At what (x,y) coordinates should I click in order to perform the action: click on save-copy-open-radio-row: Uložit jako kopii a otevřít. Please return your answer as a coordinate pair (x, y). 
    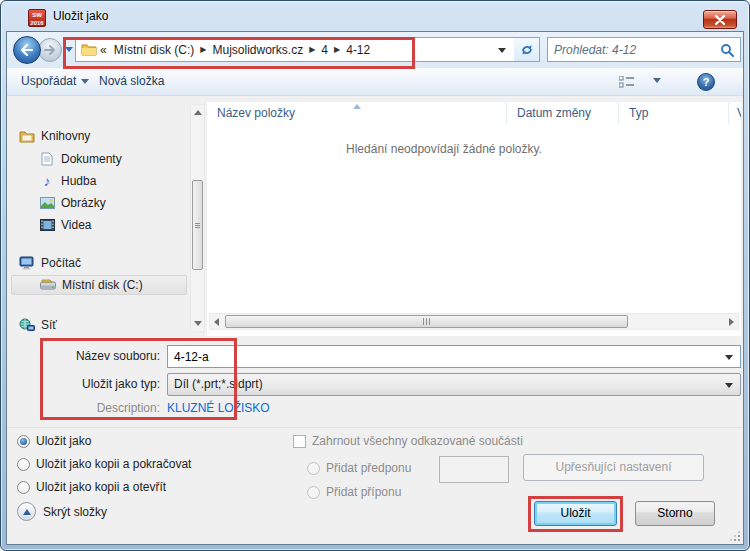
    Looking at the image, I should click on (92, 487).